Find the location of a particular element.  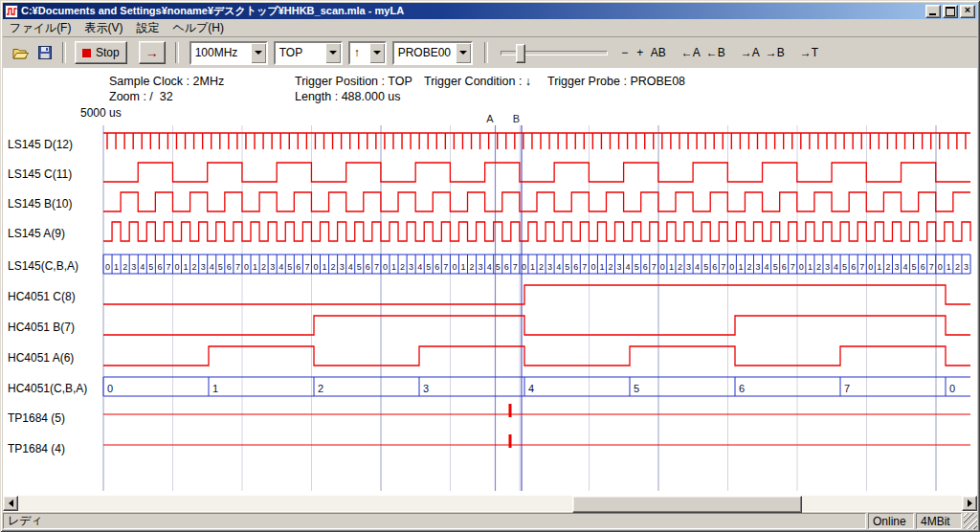

goto-trigger-button: →T is located at coordinates (810, 53).